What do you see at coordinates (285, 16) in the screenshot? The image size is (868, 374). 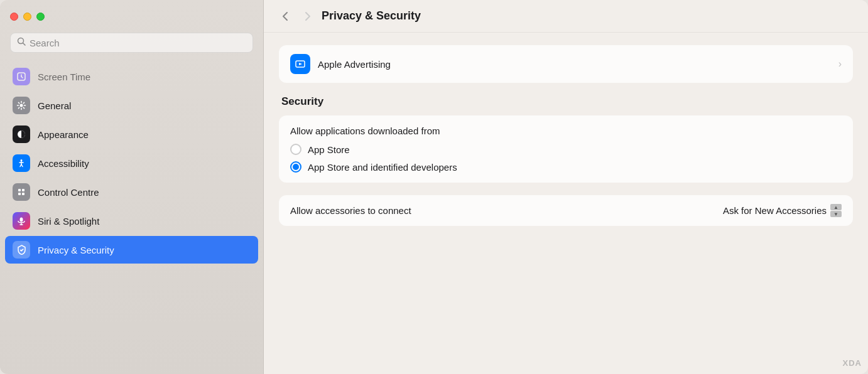 I see `back-button` at bounding box center [285, 16].